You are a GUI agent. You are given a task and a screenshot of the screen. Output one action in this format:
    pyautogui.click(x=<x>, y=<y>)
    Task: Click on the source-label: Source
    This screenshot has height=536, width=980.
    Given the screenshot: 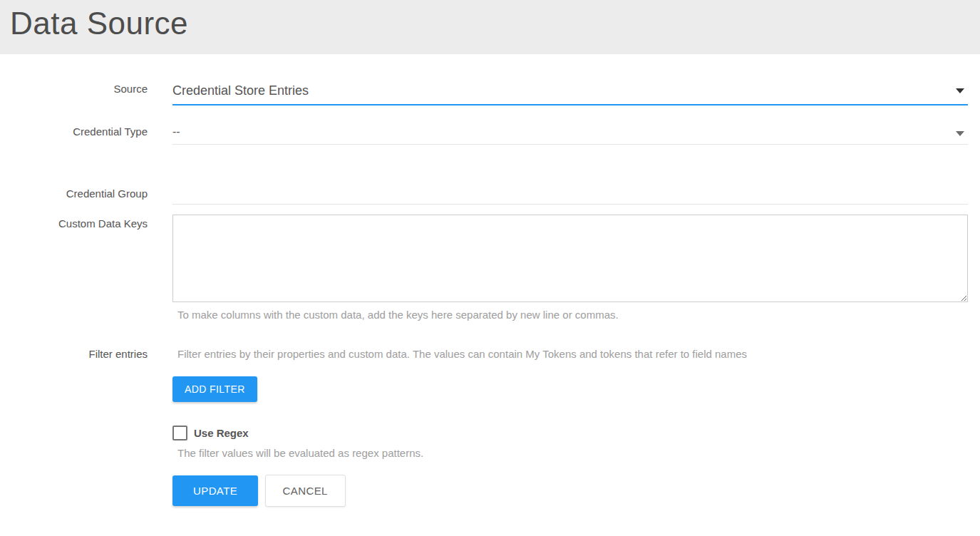 What is the action you would take?
    pyautogui.click(x=74, y=87)
    